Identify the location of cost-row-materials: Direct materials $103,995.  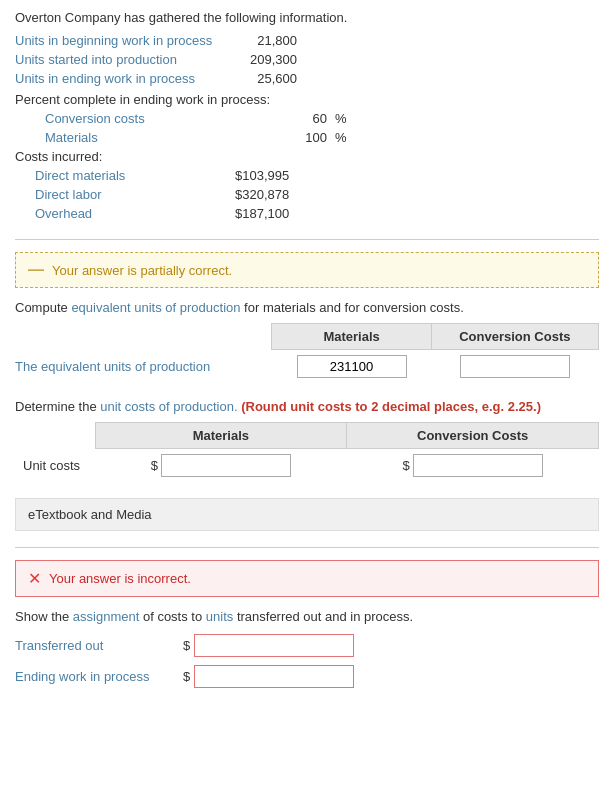
(307, 176).